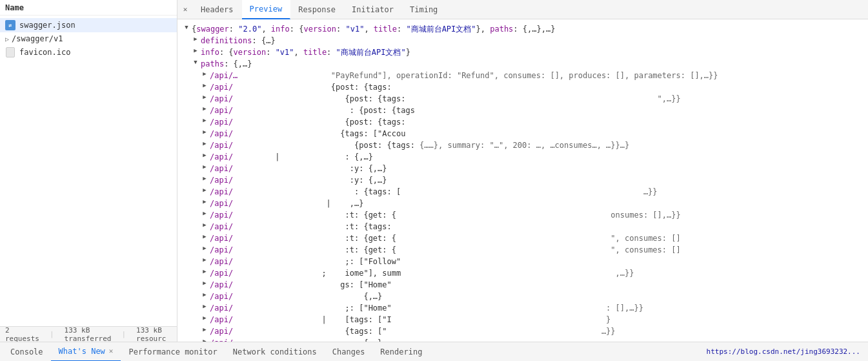  Describe the element at coordinates (88, 25) in the screenshot. I see `file-item-swagger-json: ⇄ swagger.json` at that location.